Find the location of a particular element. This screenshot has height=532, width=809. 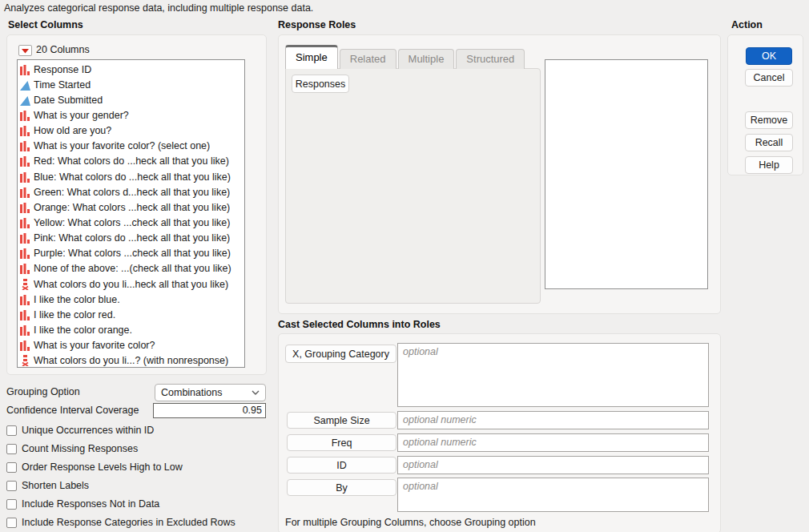

chevron-down-icon is located at coordinates (256, 393).